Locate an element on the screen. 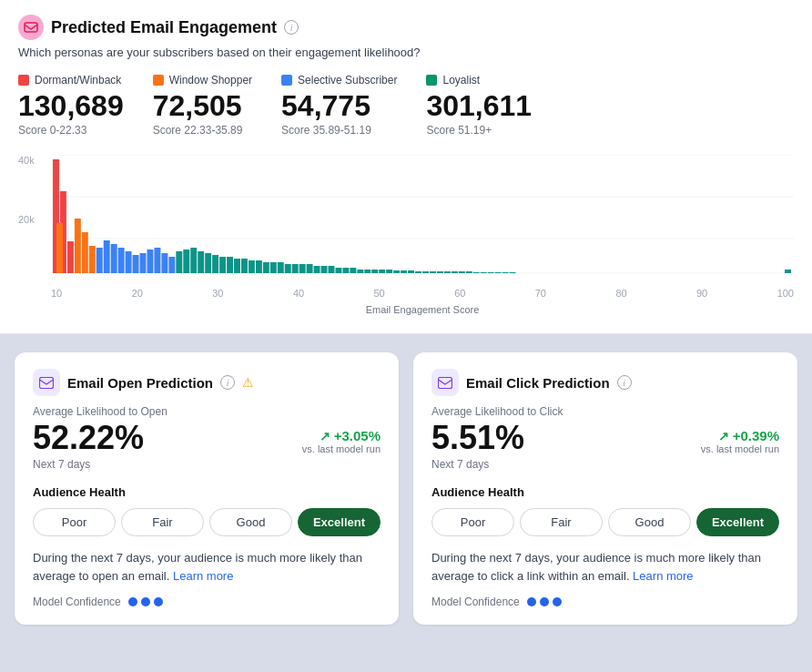  info-icon-click: i is located at coordinates (624, 382).